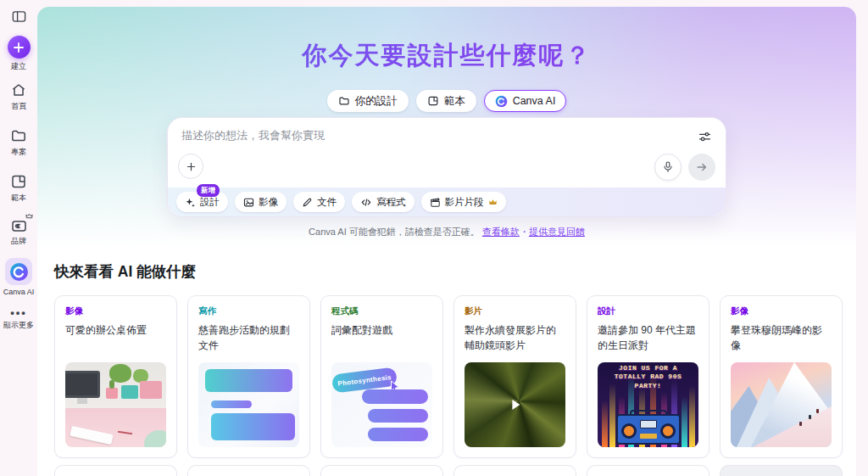 Image resolution: width=868 pixels, height=476 pixels. Describe the element at coordinates (648, 338) in the screenshot. I see `card-title: 邀請參加 90 年代主題的生日派對` at that location.